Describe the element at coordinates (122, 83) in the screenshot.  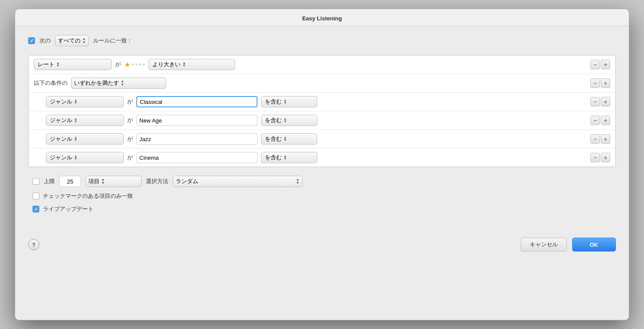
I see `sub-condition-arrows: ▲ ▼` at that location.